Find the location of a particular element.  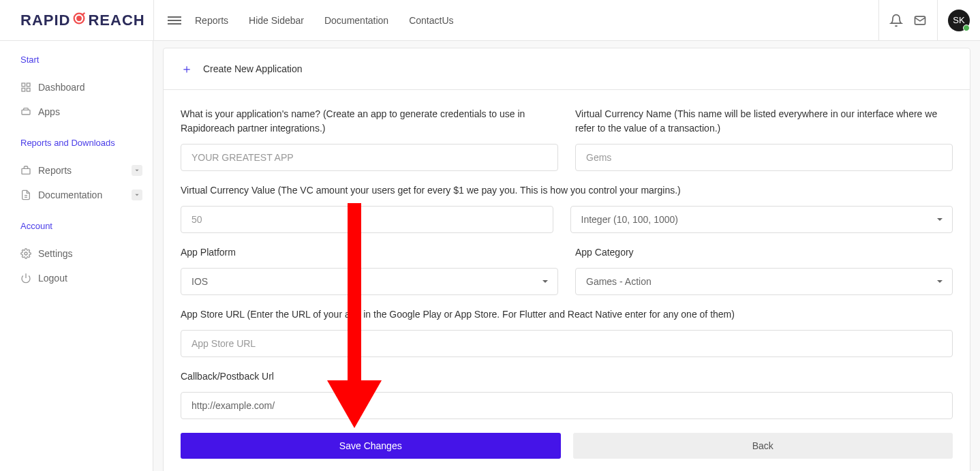

category-label: App Category is located at coordinates (764, 252).